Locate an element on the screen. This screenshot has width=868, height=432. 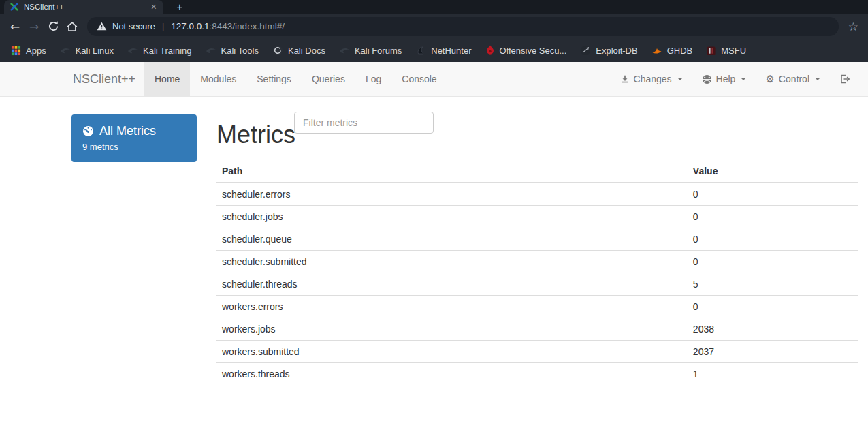
bookmark-ghdb: GHDB is located at coordinates (673, 50).